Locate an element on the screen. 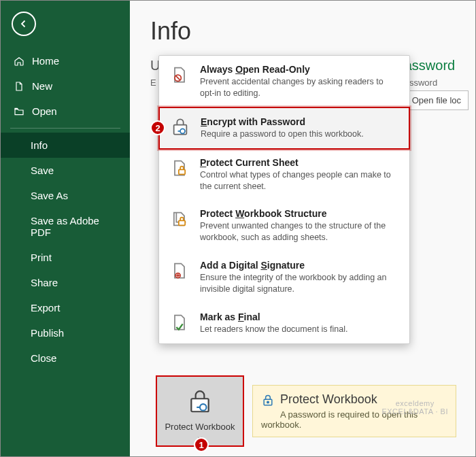 This screenshot has height=457, width=476. nav-publish: Publish is located at coordinates (65, 333).